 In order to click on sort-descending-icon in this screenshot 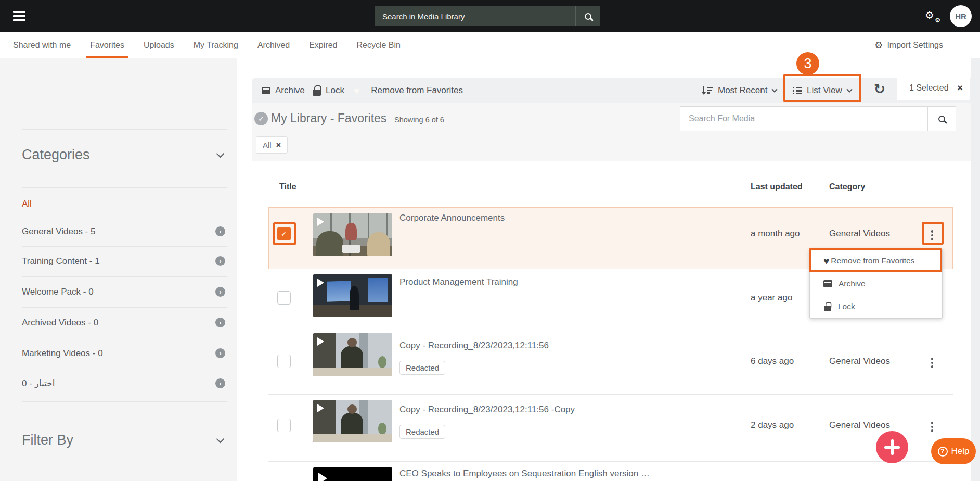, I will do `click(707, 91)`.